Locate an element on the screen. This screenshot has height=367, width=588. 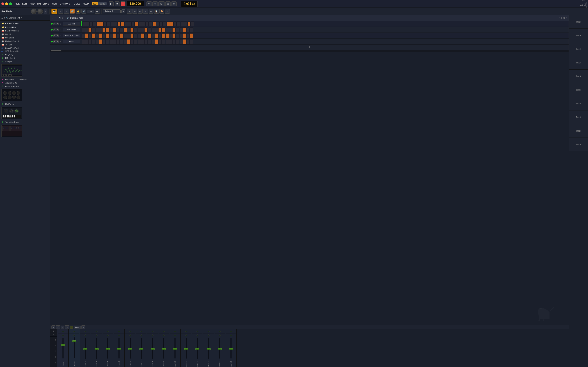
pattern-selector: Pattern 1 is located at coordinates (112, 11).